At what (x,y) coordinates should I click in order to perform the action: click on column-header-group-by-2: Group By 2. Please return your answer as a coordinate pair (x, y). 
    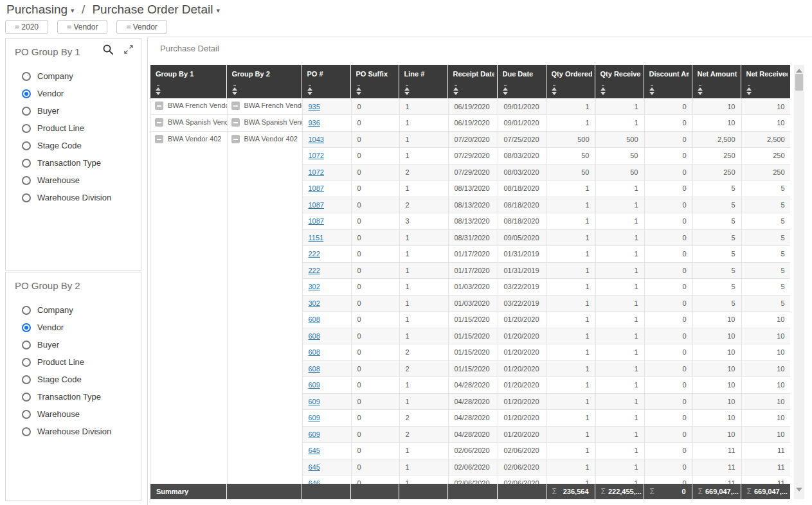
    Looking at the image, I should click on (264, 82).